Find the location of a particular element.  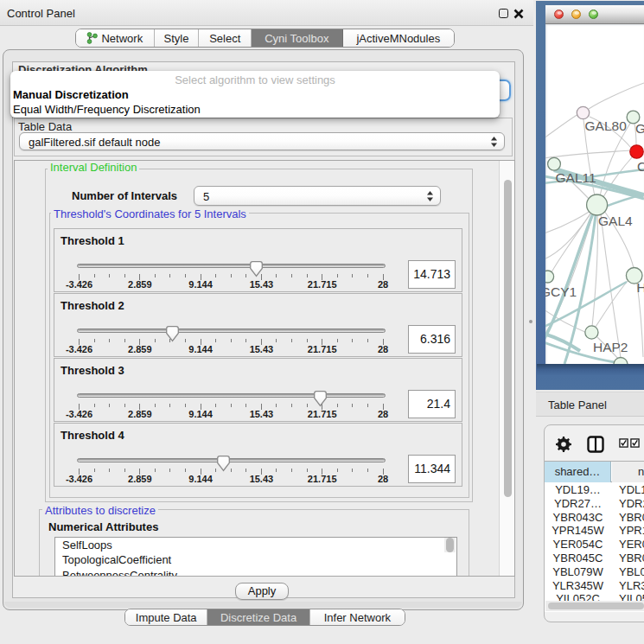

svg-text: GAL80 is located at coordinates (607, 126).